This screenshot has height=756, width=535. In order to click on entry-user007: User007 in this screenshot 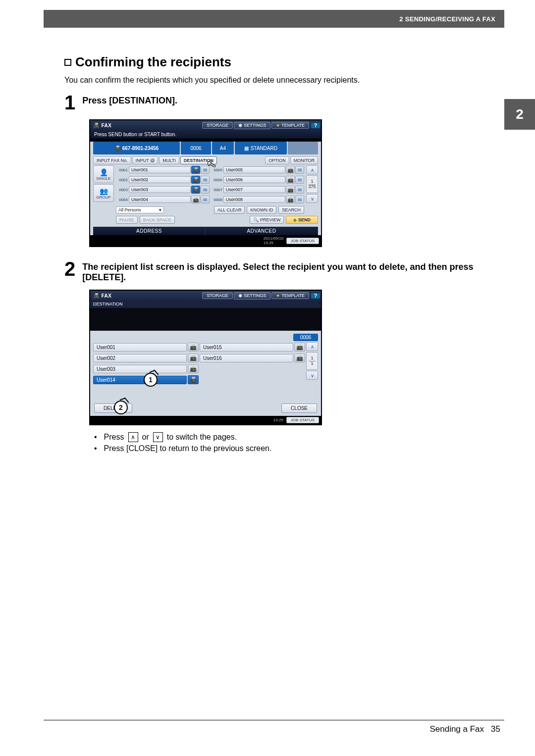, I will do `click(255, 190)`.